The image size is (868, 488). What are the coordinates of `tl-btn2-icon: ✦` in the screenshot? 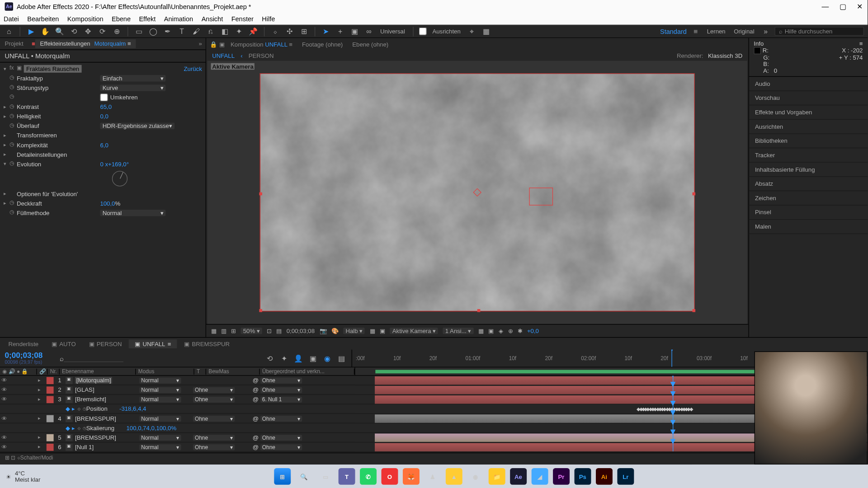 It's located at (284, 358).